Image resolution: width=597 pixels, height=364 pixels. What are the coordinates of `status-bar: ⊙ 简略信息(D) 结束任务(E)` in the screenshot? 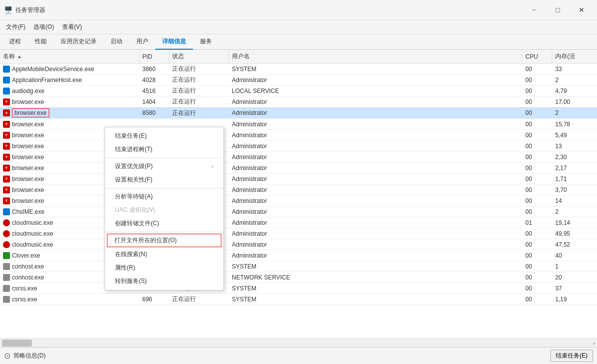 It's located at (298, 356).